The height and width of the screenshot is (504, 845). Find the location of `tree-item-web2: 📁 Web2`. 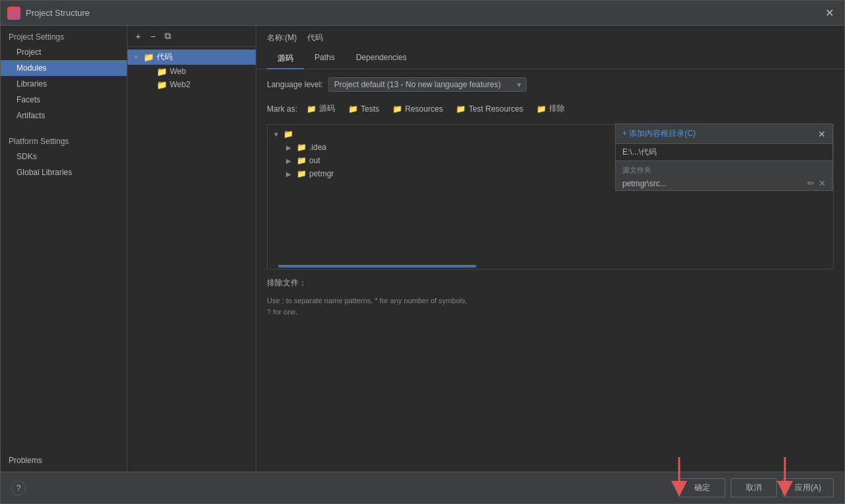

tree-item-web2: 📁 Web2 is located at coordinates (198, 85).